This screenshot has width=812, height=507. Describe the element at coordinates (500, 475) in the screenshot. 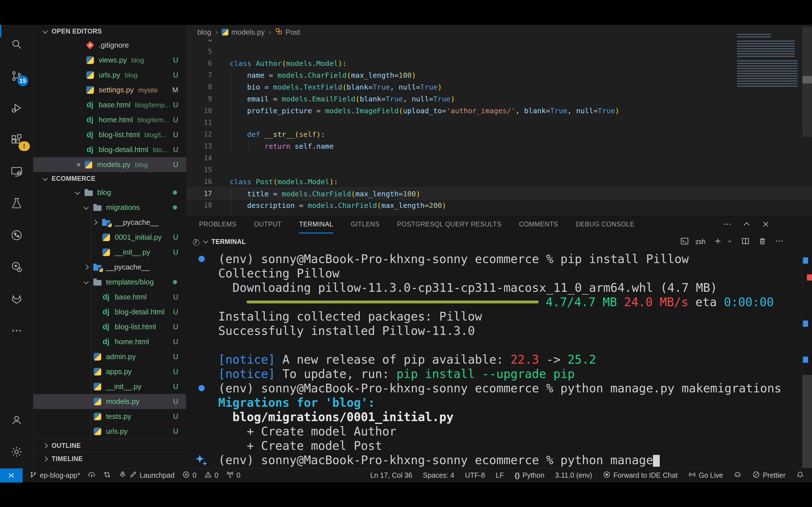

I see `status-item-lf: LF` at that location.